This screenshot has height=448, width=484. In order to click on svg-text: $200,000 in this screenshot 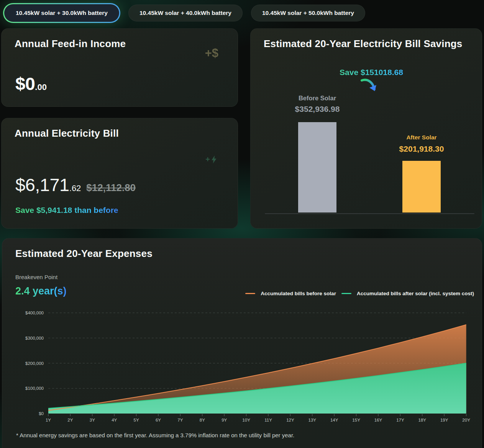, I will do `click(34, 363)`.